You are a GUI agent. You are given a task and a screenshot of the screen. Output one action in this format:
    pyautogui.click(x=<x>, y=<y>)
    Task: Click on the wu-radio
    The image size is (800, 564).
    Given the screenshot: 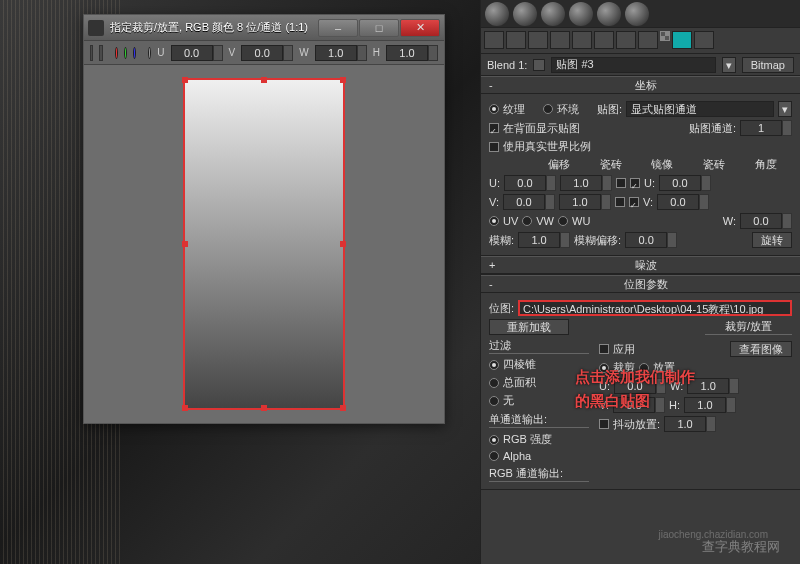 What is the action you would take?
    pyautogui.click(x=563, y=221)
    